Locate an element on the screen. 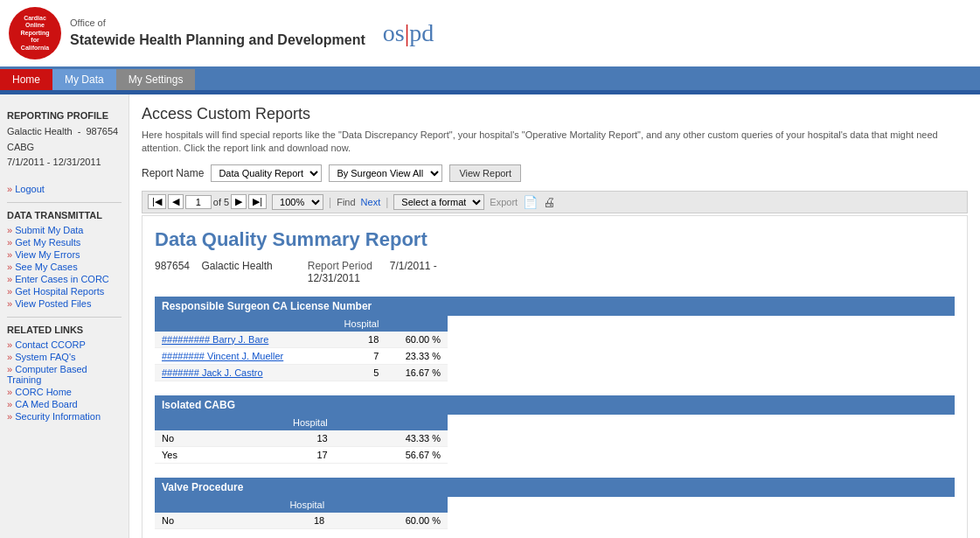 The height and width of the screenshot is (538, 980). sidebar-profile-info: Galactic Health - 987654 CABG 7/1/2011 -… is located at coordinates (65, 147).